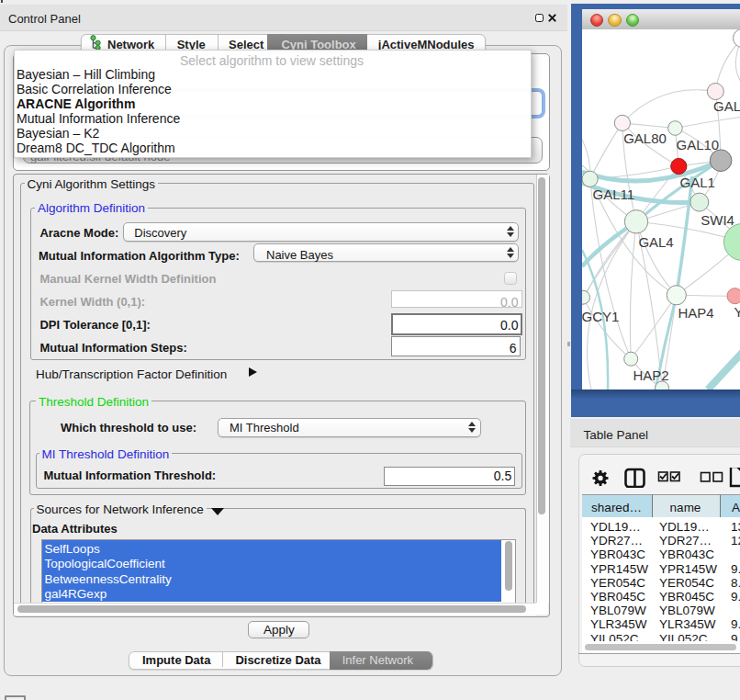  I want to click on svg-text: GAL11, so click(613, 195).